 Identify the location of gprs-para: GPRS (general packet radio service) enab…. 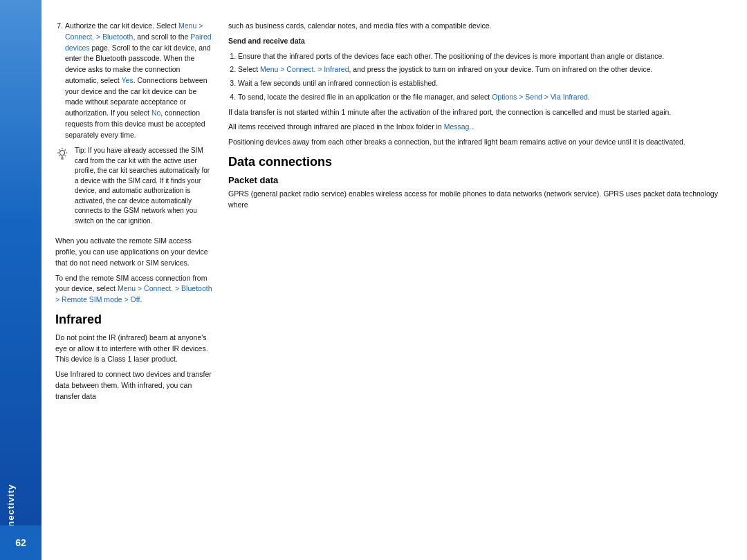
(481, 200).